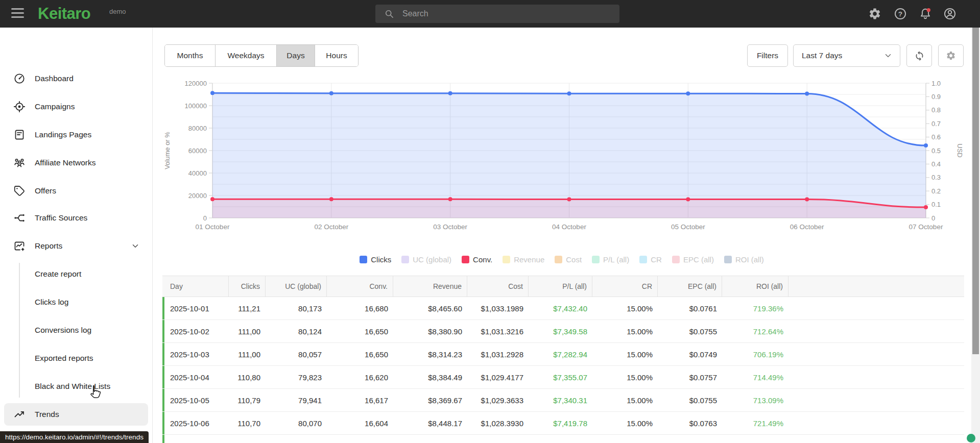  Describe the element at coordinates (196, 331) in the screenshot. I see `cell-day: 2025-10-02` at that location.